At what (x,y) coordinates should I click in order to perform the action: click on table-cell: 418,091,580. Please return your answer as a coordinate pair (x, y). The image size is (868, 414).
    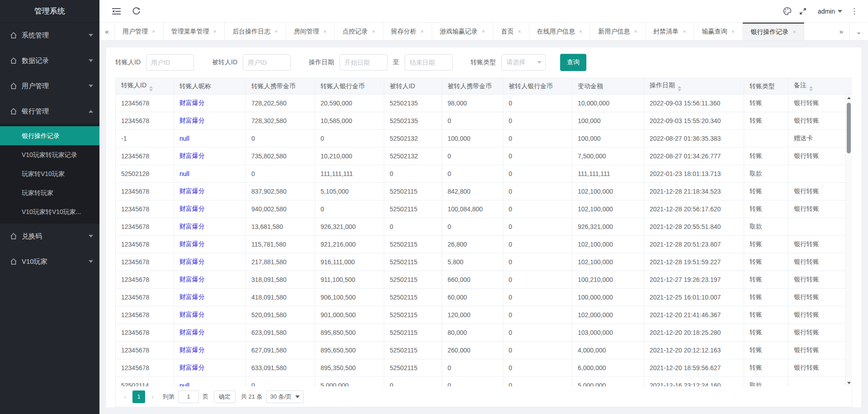
    Looking at the image, I should click on (280, 298).